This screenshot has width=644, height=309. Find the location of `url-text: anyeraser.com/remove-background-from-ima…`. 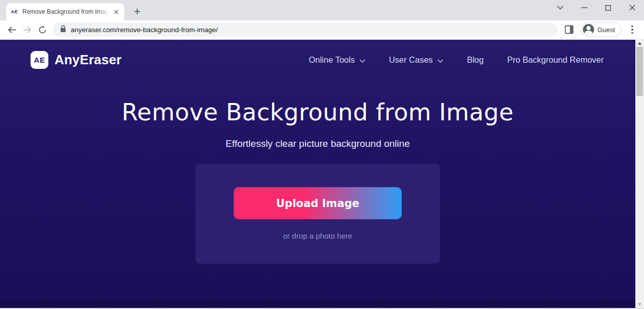

url-text: anyeraser.com/remove-background-from-ima… is located at coordinates (145, 30).